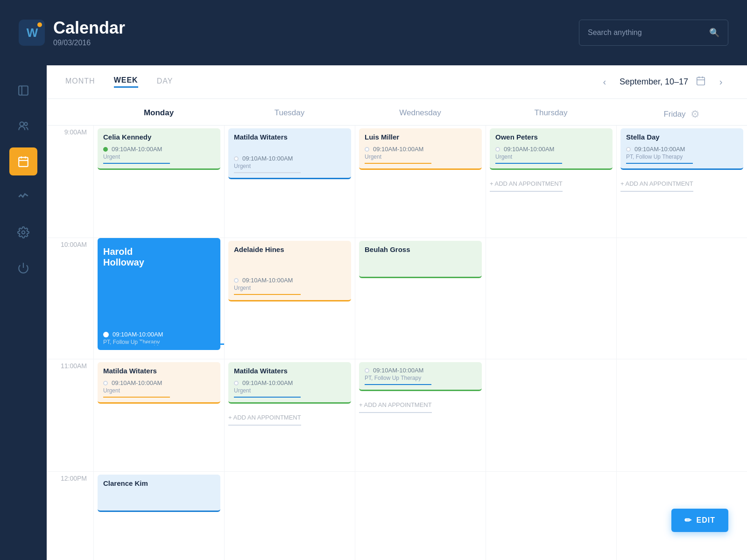  Describe the element at coordinates (654, 33) in the screenshot. I see `search-box: 🔍` at that location.